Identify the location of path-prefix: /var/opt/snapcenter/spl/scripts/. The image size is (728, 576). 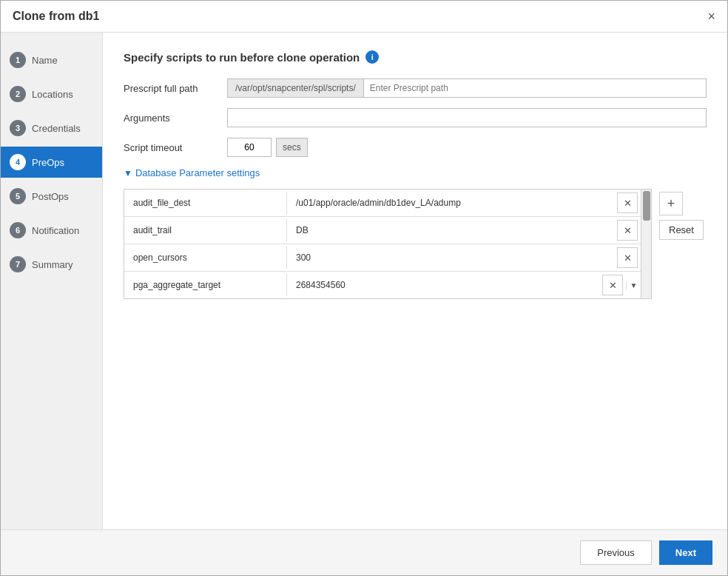
(295, 88).